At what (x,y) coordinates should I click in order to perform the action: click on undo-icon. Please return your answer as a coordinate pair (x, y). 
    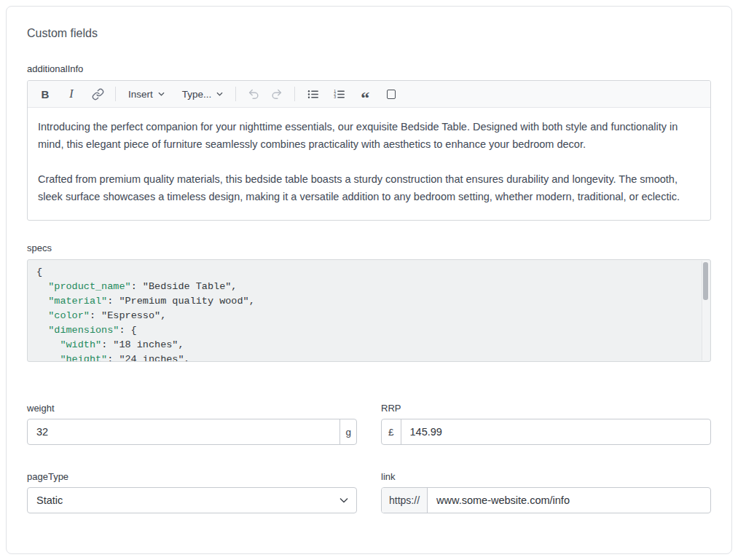
    Looking at the image, I should click on (254, 94).